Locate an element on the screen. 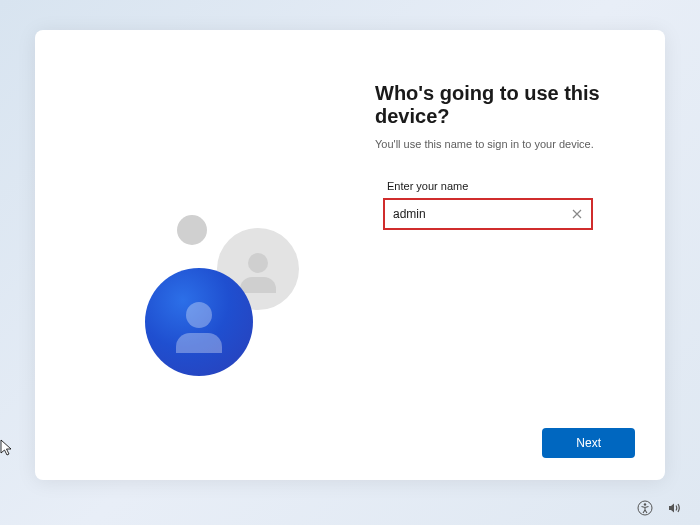 This screenshot has width=700, height=525. system-tray is located at coordinates (660, 508).